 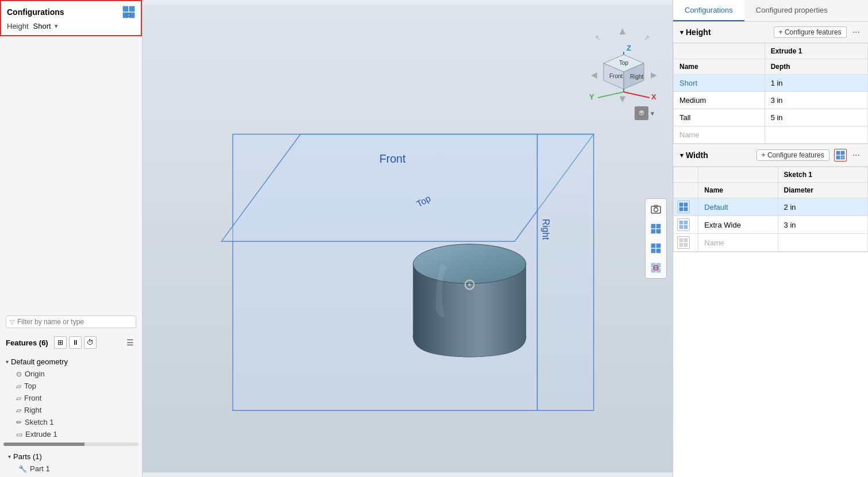 I want to click on tab-configured-properties: Configured properties, so click(x=792, y=10).